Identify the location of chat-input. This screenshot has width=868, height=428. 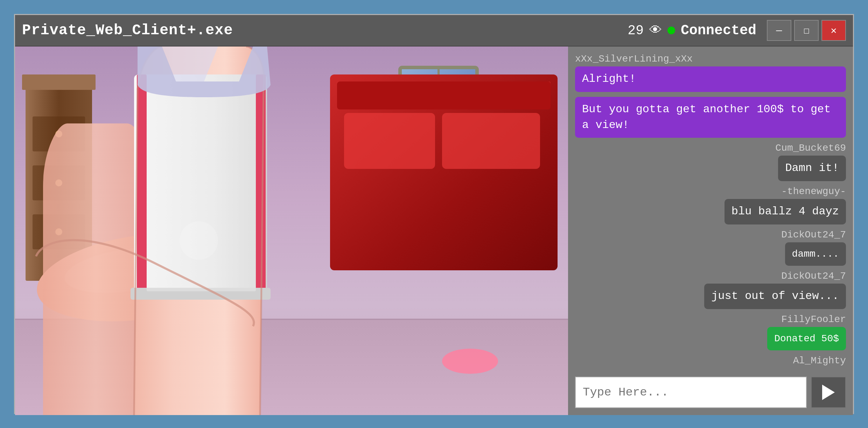
(691, 392).